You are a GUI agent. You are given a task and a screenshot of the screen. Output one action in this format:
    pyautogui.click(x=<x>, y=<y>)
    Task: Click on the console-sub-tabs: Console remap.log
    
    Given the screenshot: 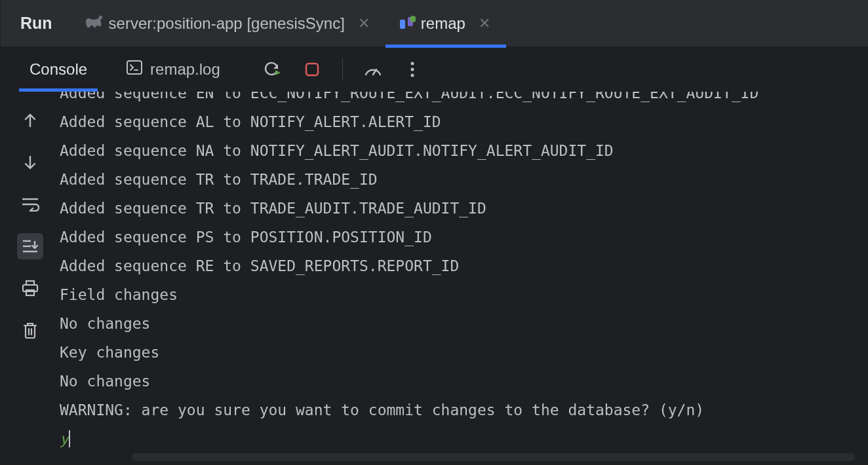 What is the action you would take?
    pyautogui.click(x=434, y=69)
    